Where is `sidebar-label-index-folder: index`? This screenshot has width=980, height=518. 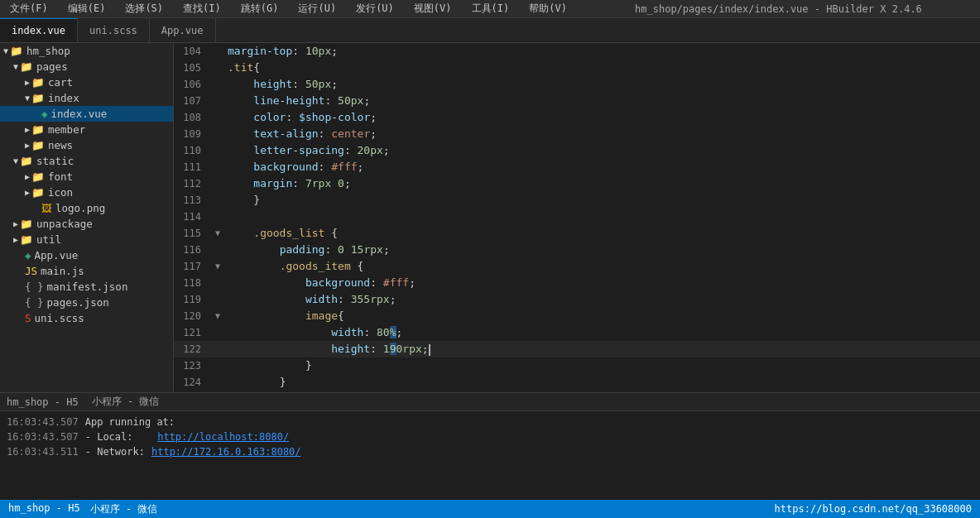
sidebar-label-index-folder: index is located at coordinates (64, 98).